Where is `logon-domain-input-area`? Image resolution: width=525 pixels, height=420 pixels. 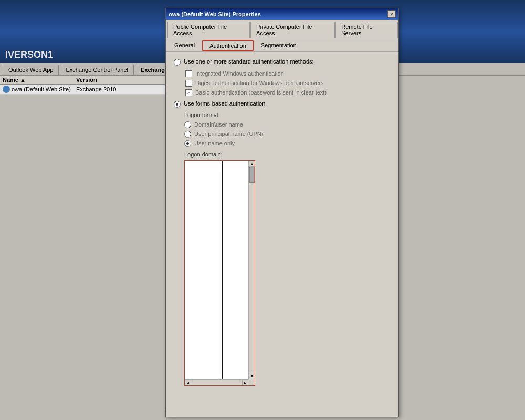 logon-domain-input-area is located at coordinates (216, 270).